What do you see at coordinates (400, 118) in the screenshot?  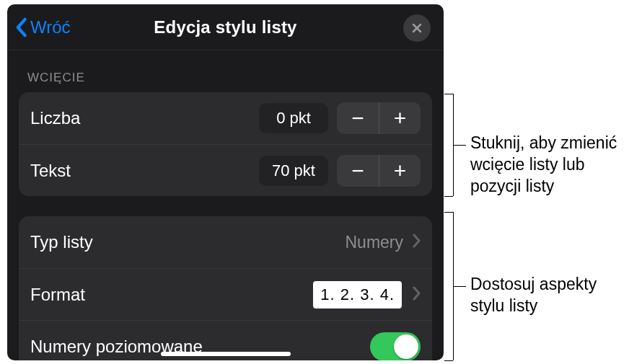 I see `indent-number-increment: +` at bounding box center [400, 118].